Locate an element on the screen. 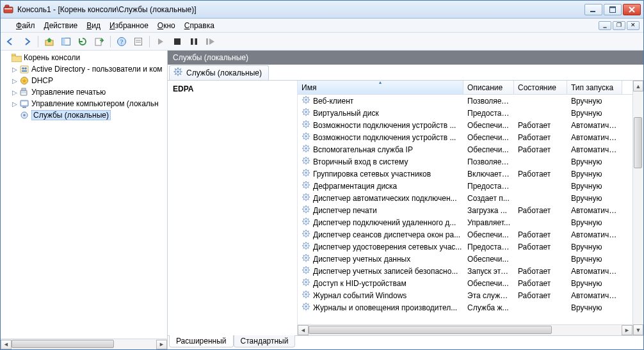 This screenshot has width=644, height=350. list-scroll-right-button: ► is located at coordinates (627, 330).